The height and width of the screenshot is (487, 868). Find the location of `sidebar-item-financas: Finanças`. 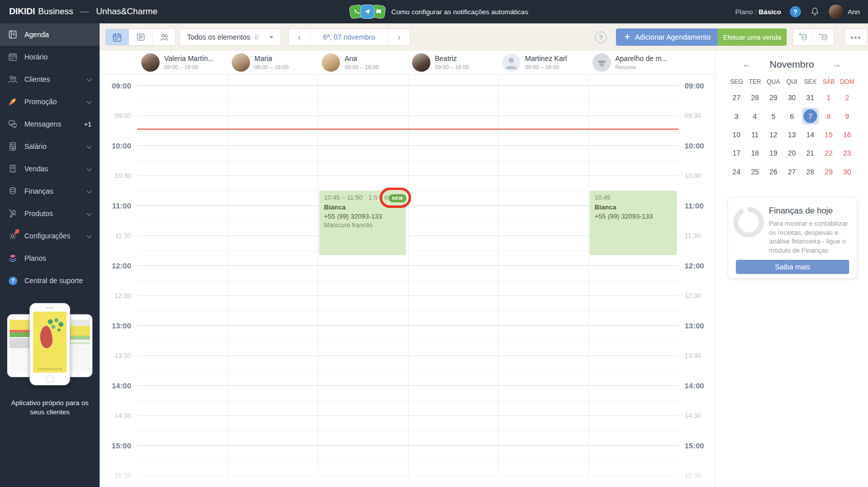

sidebar-item-financas: Finanças is located at coordinates (50, 191).